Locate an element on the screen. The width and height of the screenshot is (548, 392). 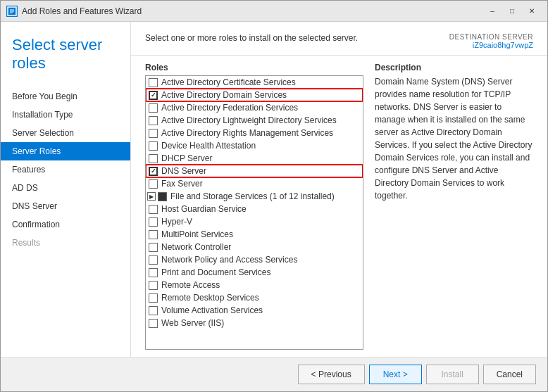
role-label: DHCP Server is located at coordinates (187, 158).